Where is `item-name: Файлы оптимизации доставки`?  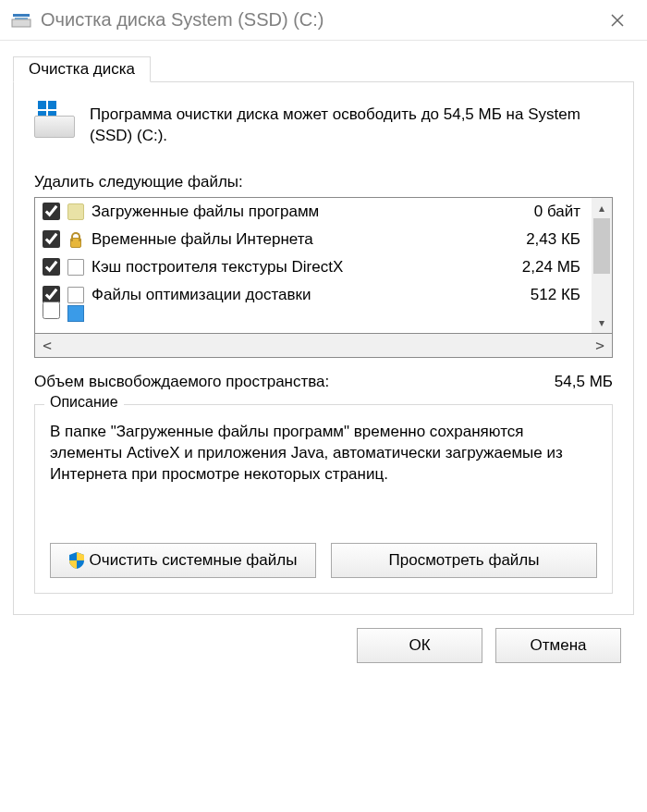
item-name: Файлы оптимизации доставки is located at coordinates (309, 295).